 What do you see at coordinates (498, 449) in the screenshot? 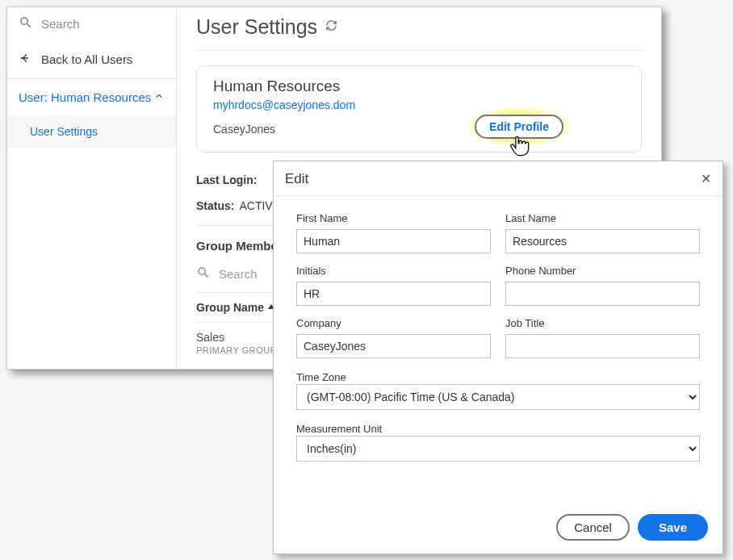
I see `measurement-select: Inches(in)` at bounding box center [498, 449].